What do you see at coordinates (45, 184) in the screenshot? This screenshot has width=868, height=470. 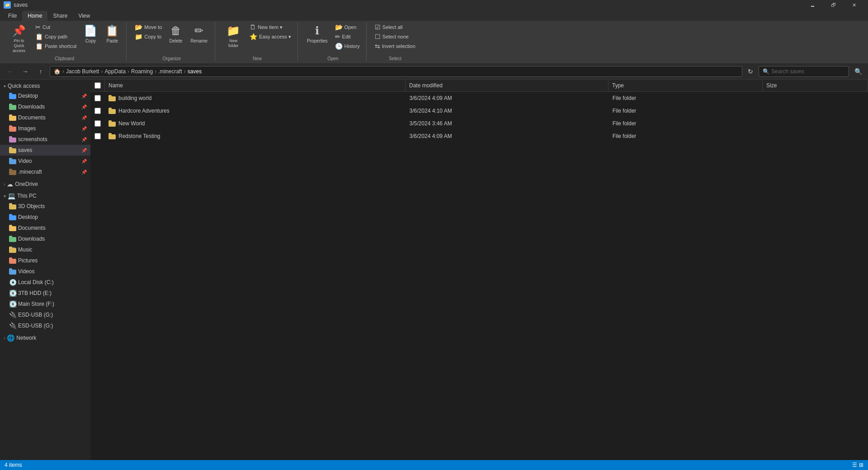 I see `onedrive-header: › ☁ OneDrive` at bounding box center [45, 184].